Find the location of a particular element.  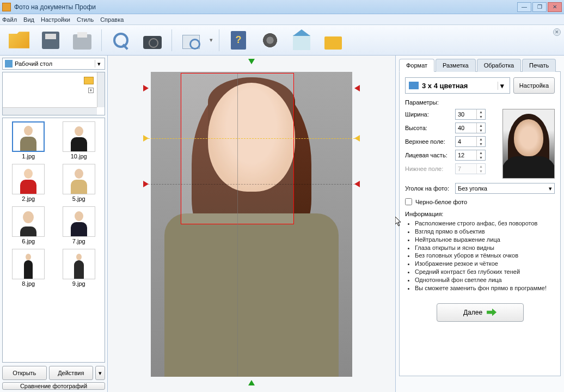

crop-rectangle is located at coordinates (237, 149).